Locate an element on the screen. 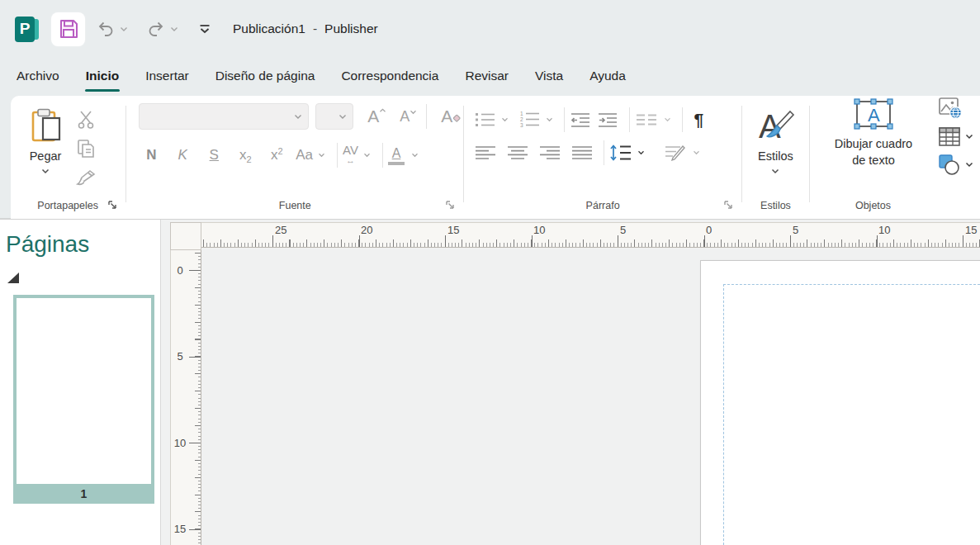  paste-button: Pegar is located at coordinates (45, 140).